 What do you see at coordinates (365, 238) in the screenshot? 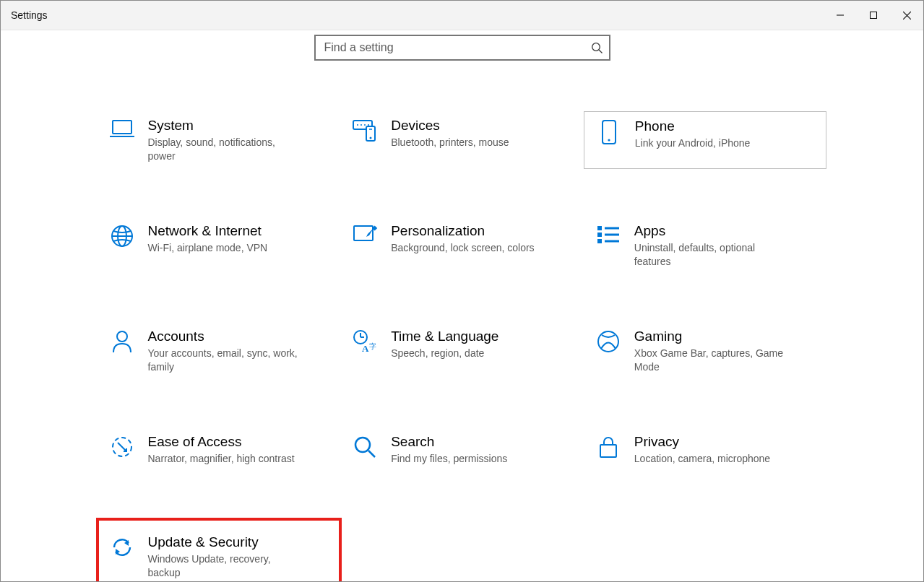
I see `paint-icon` at bounding box center [365, 238].